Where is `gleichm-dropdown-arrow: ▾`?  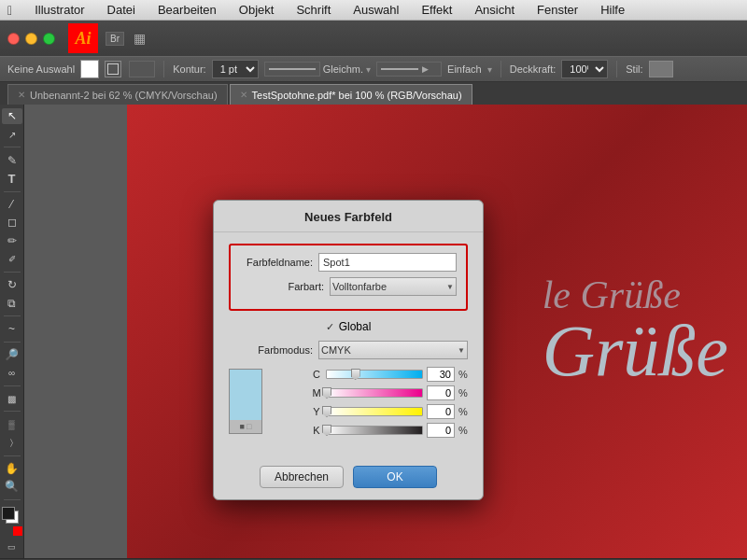 gleichm-dropdown-arrow: ▾ is located at coordinates (368, 69).